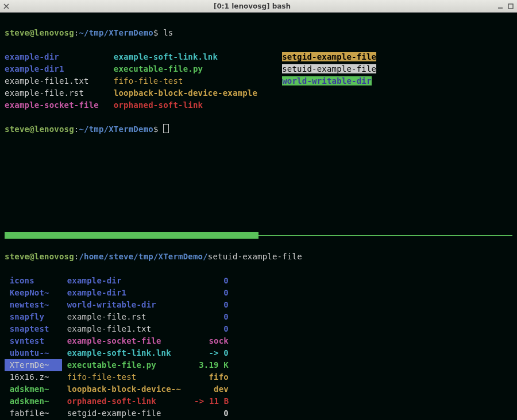 The image size is (517, 420). Describe the element at coordinates (329, 57) in the screenshot. I see `ls-item: setgid-example-file` at that location.